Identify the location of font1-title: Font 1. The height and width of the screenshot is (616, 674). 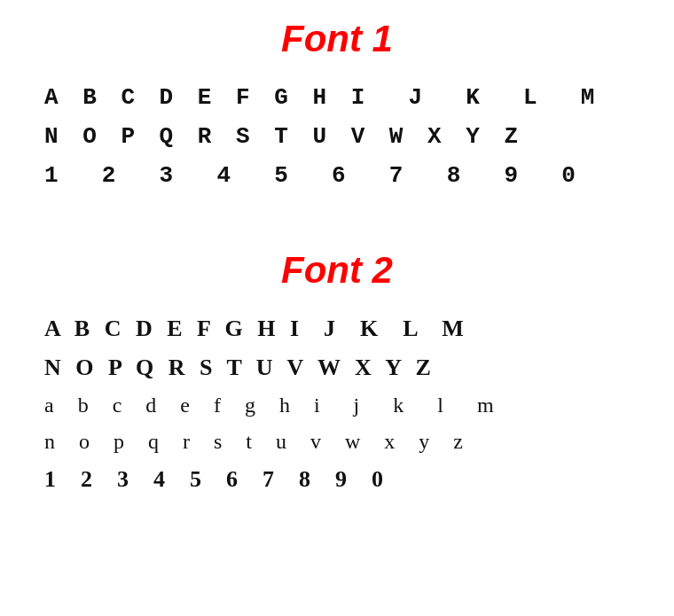
(337, 39).